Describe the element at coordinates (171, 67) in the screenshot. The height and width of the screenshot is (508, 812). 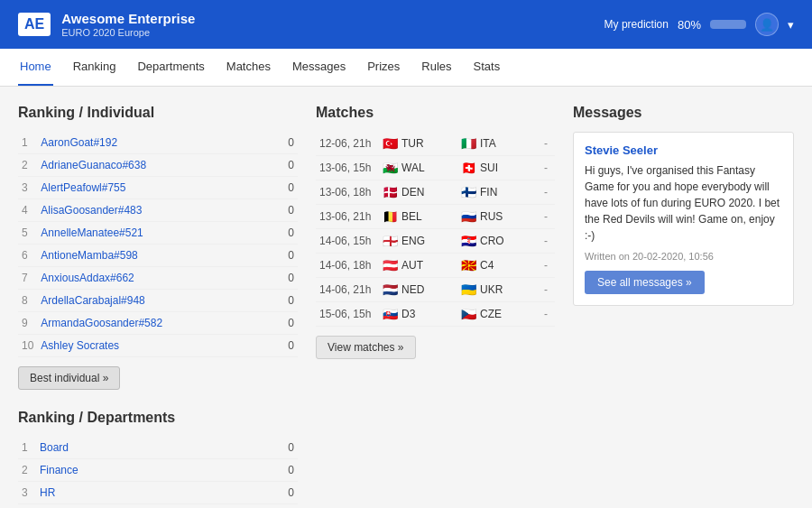
I see `nav-departments: Departments` at that location.